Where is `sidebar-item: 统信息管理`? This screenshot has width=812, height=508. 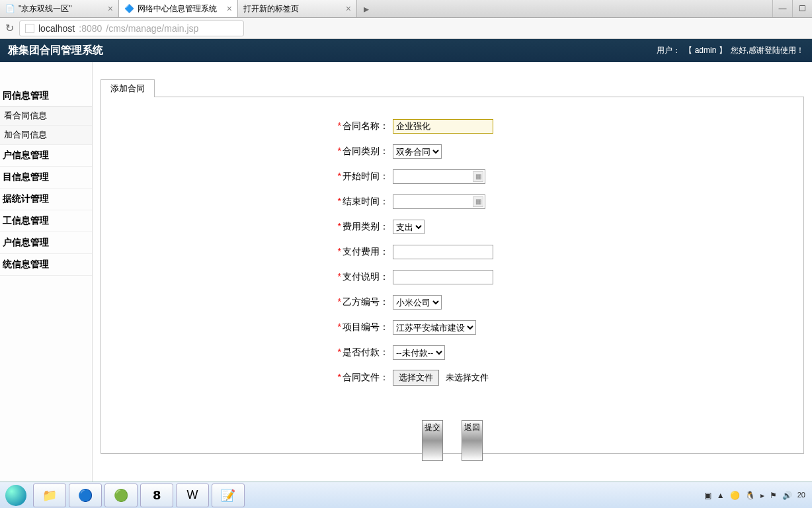
sidebar-item: 统信息管理 is located at coordinates (46, 265).